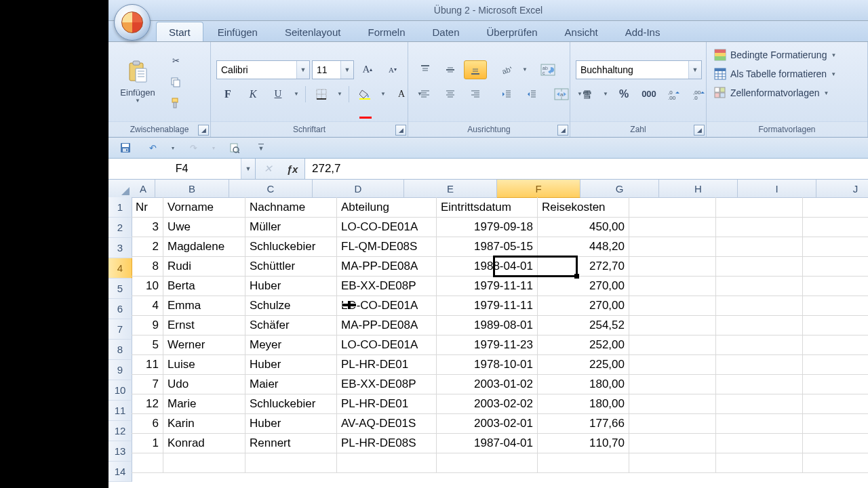  Describe the element at coordinates (205, 207) in the screenshot. I see `cell: Vorname` at that location.